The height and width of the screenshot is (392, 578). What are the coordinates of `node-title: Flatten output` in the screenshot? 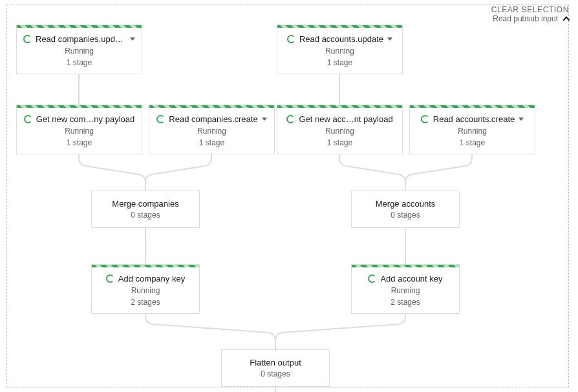 It's located at (275, 363).